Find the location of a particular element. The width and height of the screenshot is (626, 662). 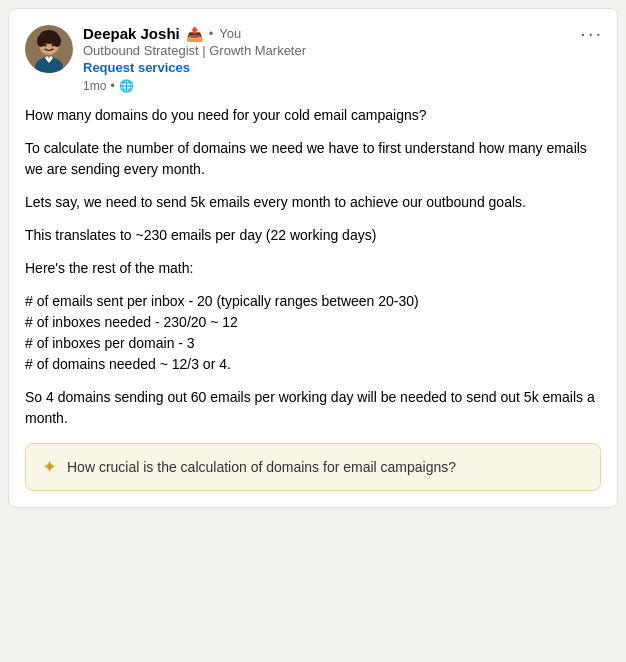

paragraph-5: Here's the rest of the math: is located at coordinates (313, 268).